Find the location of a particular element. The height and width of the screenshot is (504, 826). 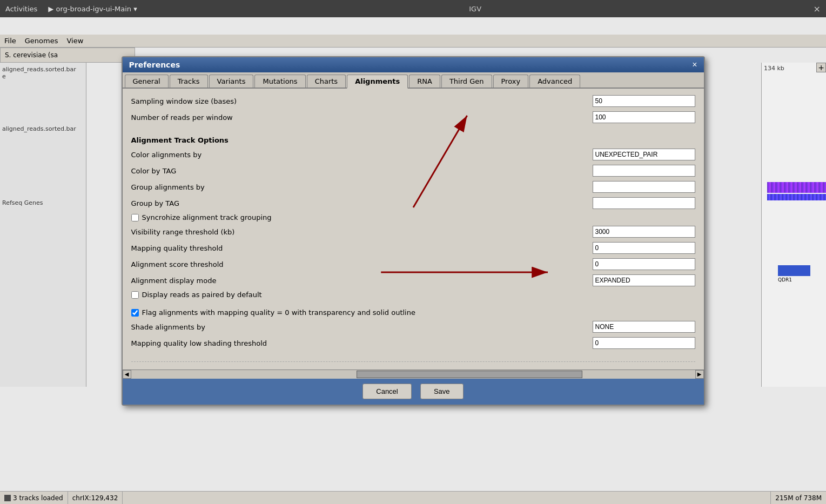

top-bar-app: ▶ org-broad-igv-ui-Main ▾ is located at coordinates (92, 9).